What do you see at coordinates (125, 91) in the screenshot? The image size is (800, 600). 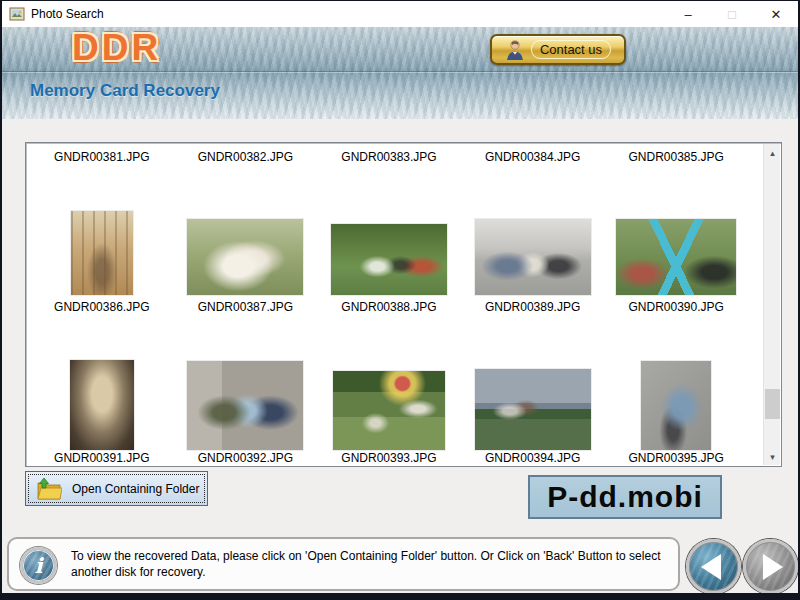 I see `product-title: Memory Card Recovery` at bounding box center [125, 91].